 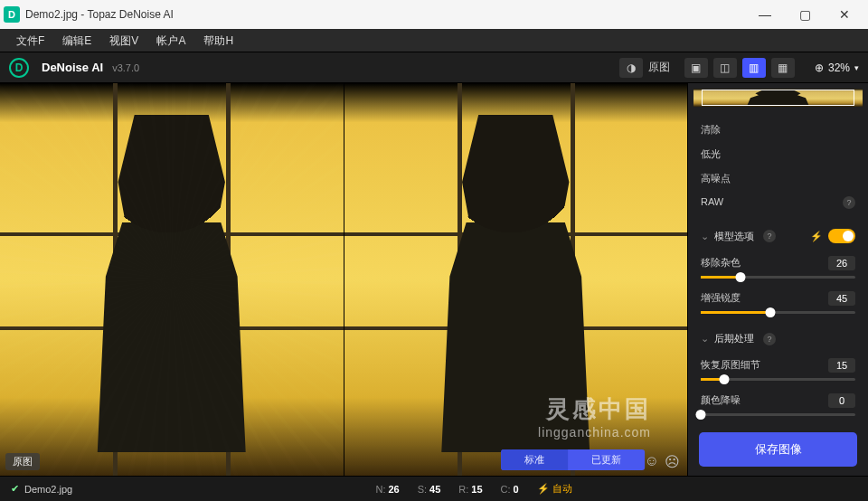 I want to click on stat-n: N:26, so click(x=387, y=489).